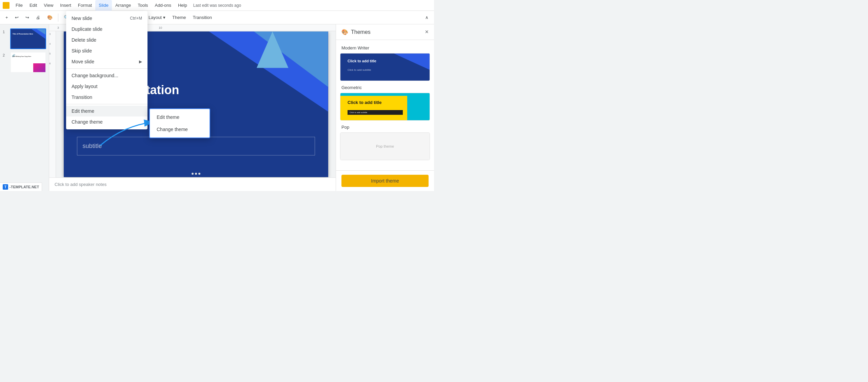 This screenshot has width=868, height=382. What do you see at coordinates (81, 184) in the screenshot?
I see `notes-placeholder: Click to add speaker notes` at bounding box center [81, 184].